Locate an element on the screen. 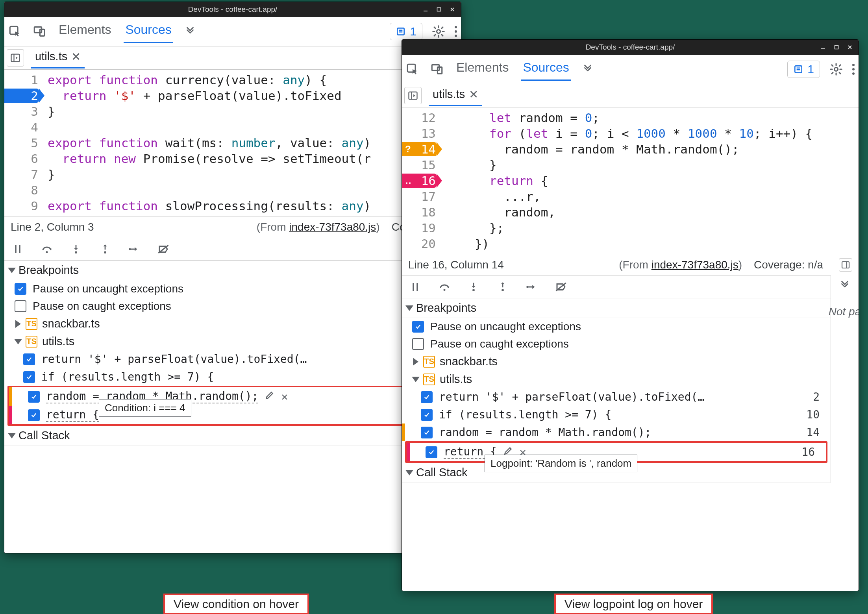 This screenshot has width=868, height=614. code-editor: 123456789export function currency(value:… is located at coordinates (233, 143).